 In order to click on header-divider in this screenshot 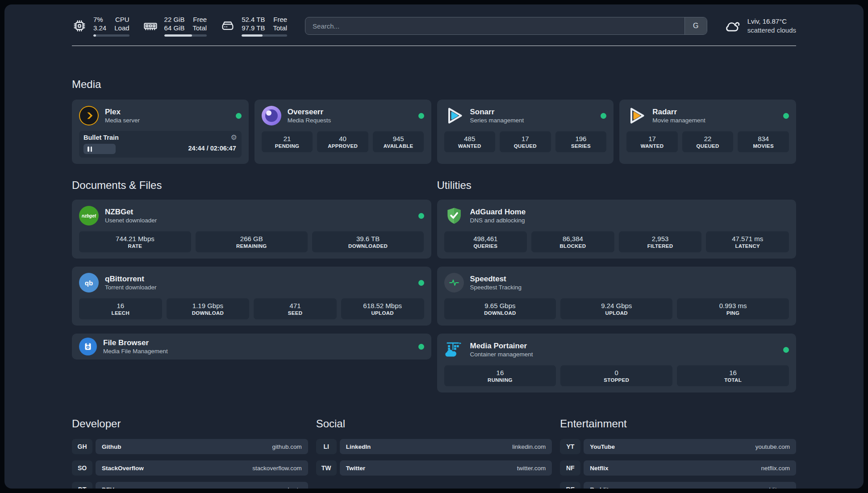, I will do `click(434, 46)`.